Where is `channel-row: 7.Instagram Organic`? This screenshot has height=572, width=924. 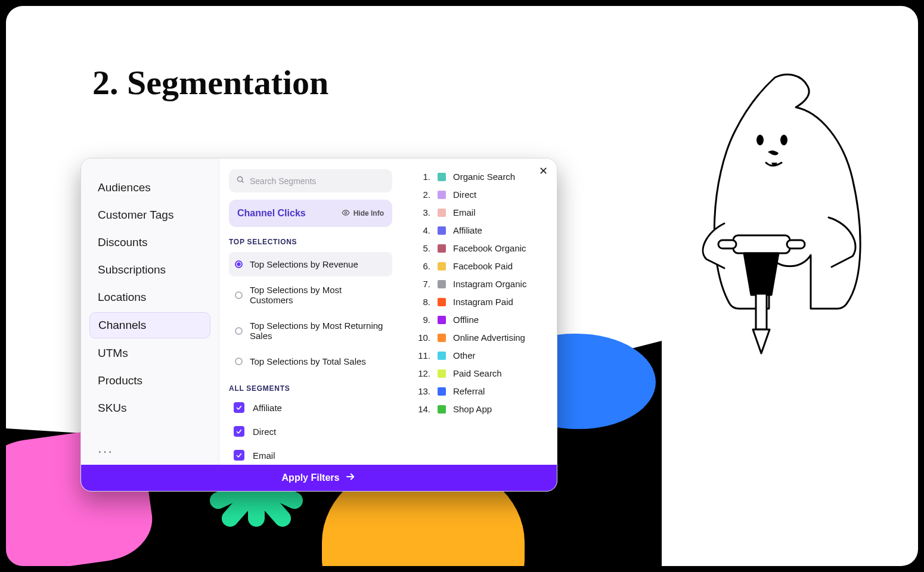 channel-row: 7.Instagram Organic is located at coordinates (481, 284).